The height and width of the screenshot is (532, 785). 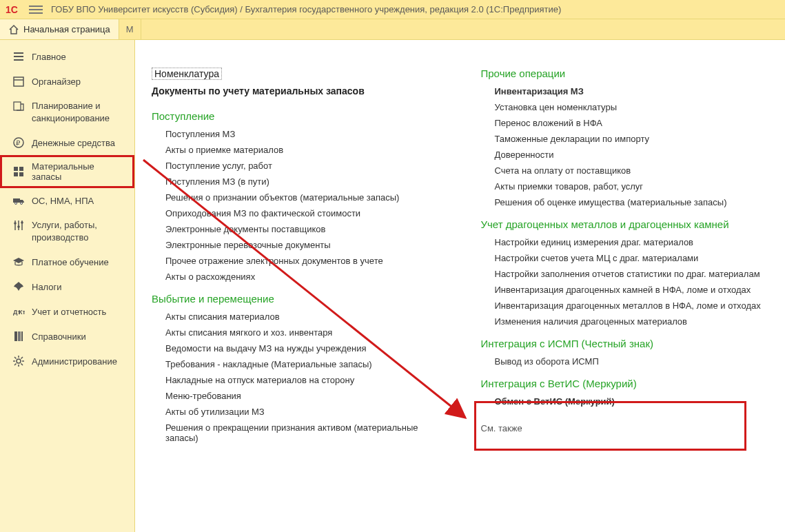 I want to click on section-title: Интеграция с ВетИС (Меркурий), so click(x=625, y=383).